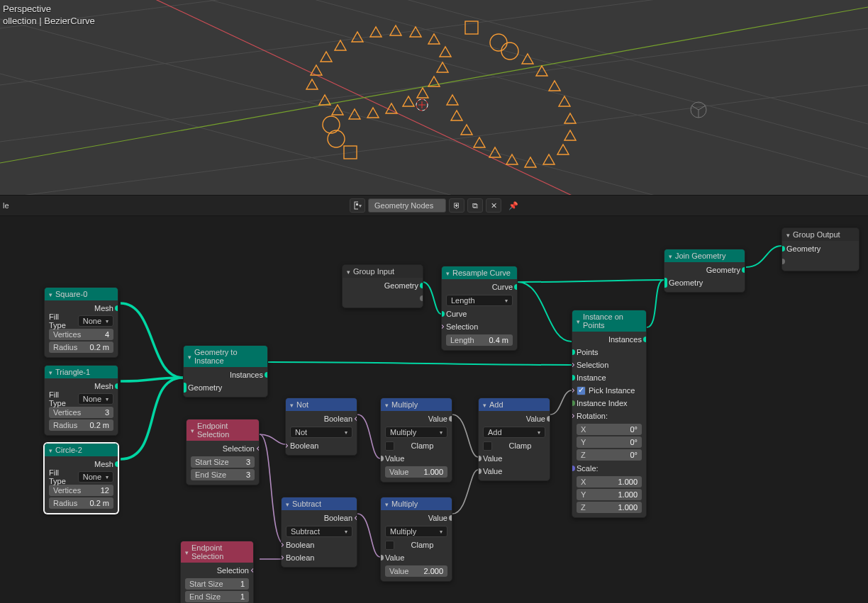 Image resolution: width=868 pixels, height=603 pixels. What do you see at coordinates (217, 572) in the screenshot?
I see `node-endpoint-selection-2: Endpoint Selection Selection Start Size1…` at bounding box center [217, 572].